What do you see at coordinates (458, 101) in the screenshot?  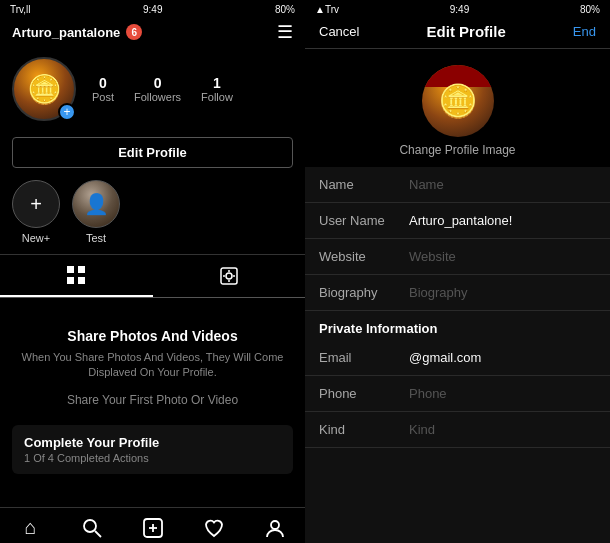 I see `right-avatar: 🪙` at bounding box center [458, 101].